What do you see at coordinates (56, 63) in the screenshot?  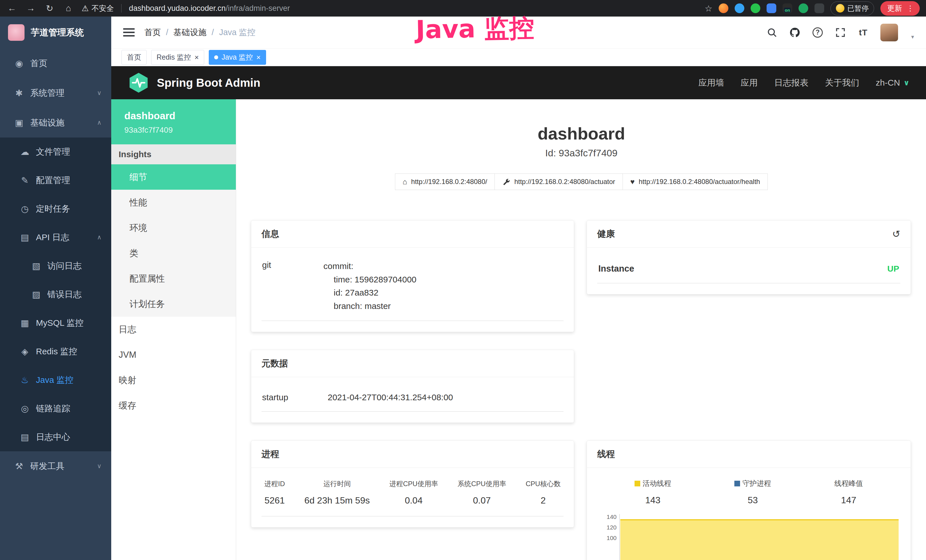 I see `sidebar-item-home: ◉ 首页` at bounding box center [56, 63].